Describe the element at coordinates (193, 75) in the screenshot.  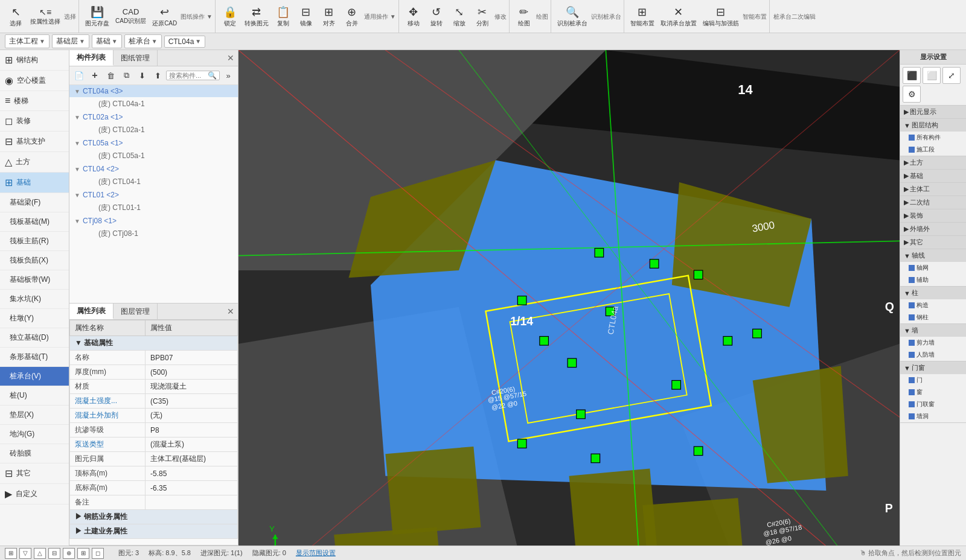
I see `component-search: 🔍` at that location.